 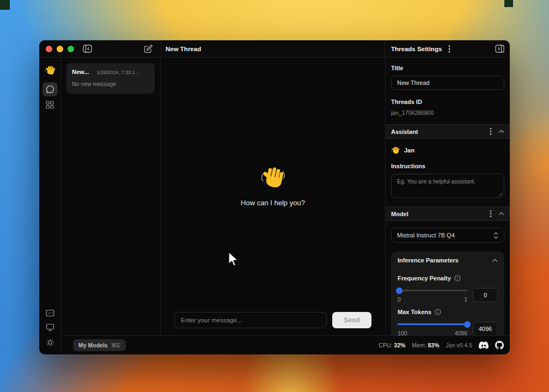 What do you see at coordinates (183, 49) in the screenshot?
I see `page-title: New Thread` at bounding box center [183, 49].